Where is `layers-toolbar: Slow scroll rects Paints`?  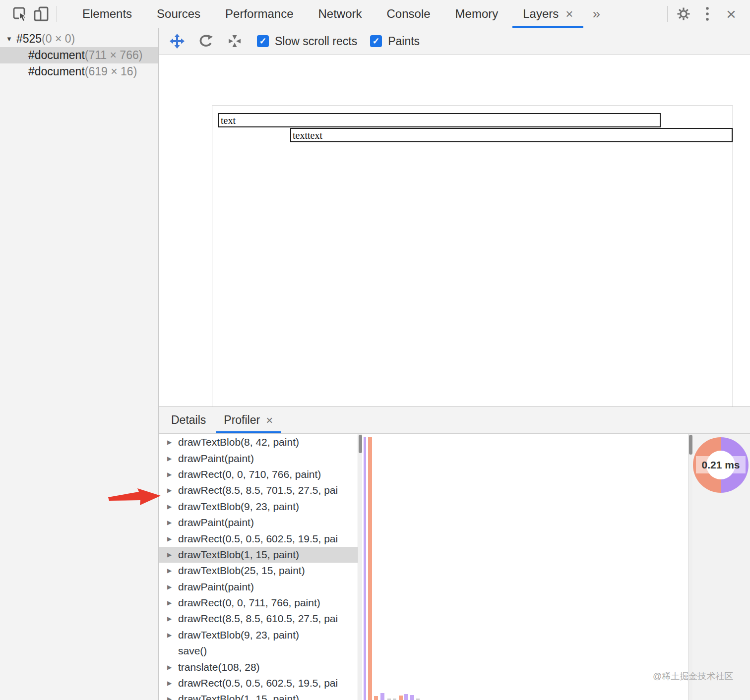
layers-toolbar: Slow scroll rects Paints is located at coordinates (454, 42).